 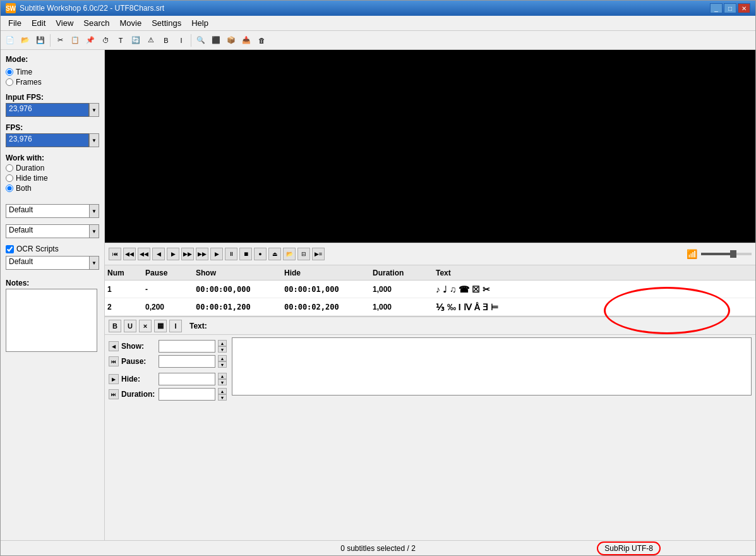 I want to click on ocr-arrow: ▼, so click(x=94, y=263).